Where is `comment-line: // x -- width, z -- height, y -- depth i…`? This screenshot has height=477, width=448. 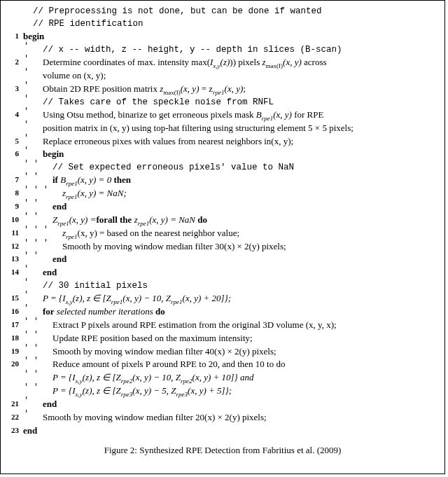 comment-line: // x -- width, z -- height, y -- depth i… is located at coordinates (223, 50).